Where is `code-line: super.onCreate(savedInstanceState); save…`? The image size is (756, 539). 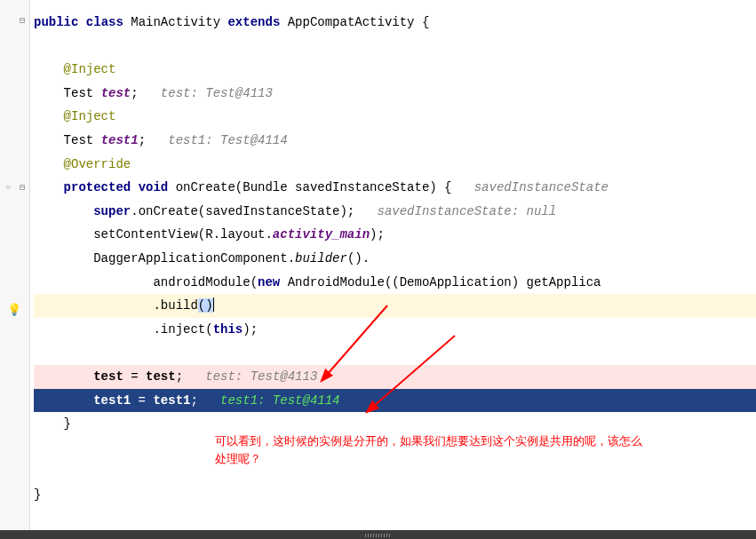 code-line: super.onCreate(savedInstanceState); save… is located at coordinates (394, 211).